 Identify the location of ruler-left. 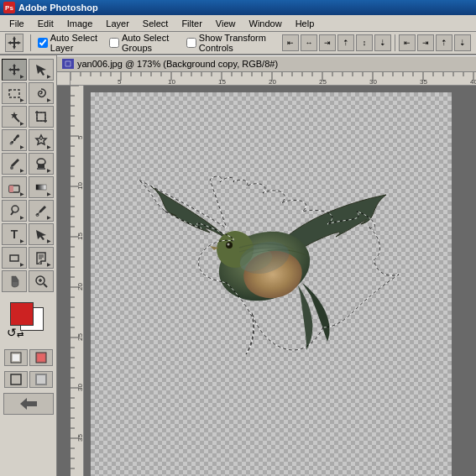
(77, 280).